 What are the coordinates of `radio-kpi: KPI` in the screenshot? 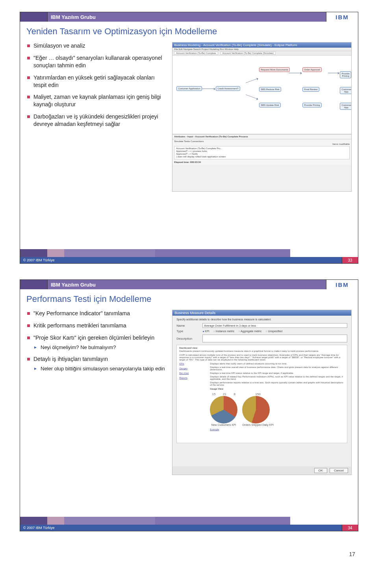 It's located at (206, 331).